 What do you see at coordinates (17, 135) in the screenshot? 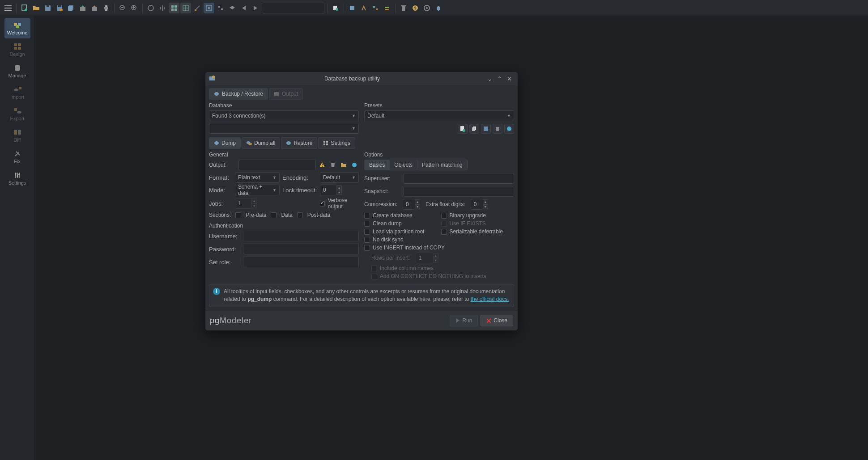
I see `nav-diff: Diff` at bounding box center [17, 135].